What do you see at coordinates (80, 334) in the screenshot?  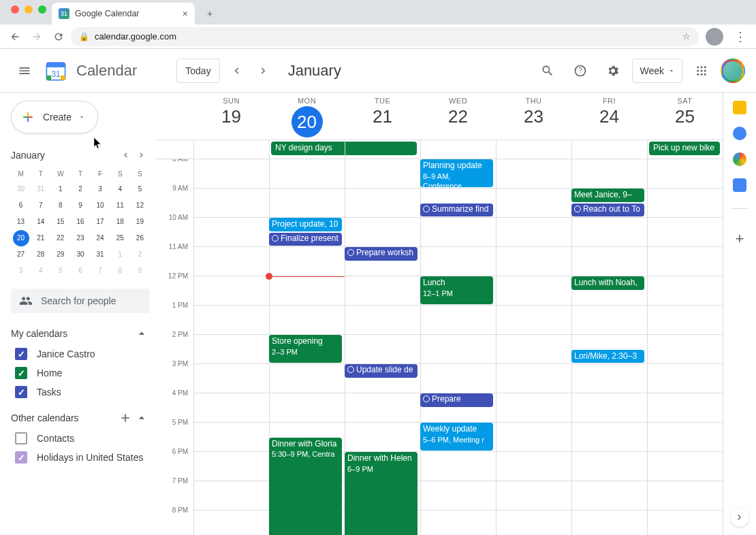 I see `my-calendars-header: My calendars` at bounding box center [80, 334].